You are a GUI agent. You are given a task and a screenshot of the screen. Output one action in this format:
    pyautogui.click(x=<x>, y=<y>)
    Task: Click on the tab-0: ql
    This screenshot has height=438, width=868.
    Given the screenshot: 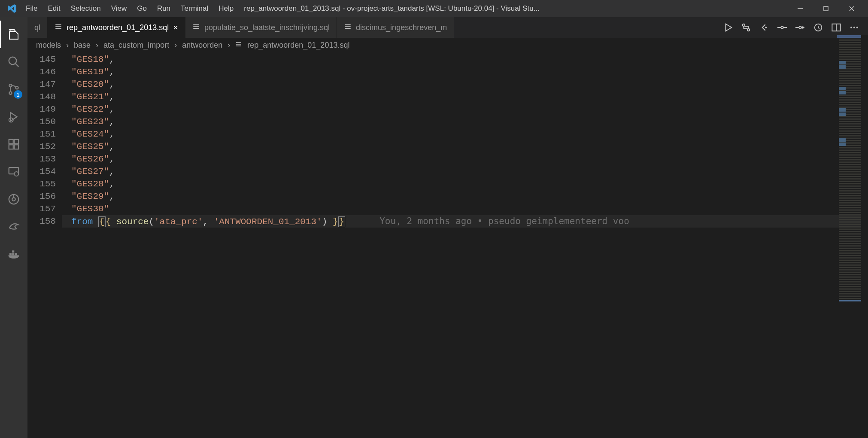 What is the action you would take?
    pyautogui.click(x=38, y=27)
    